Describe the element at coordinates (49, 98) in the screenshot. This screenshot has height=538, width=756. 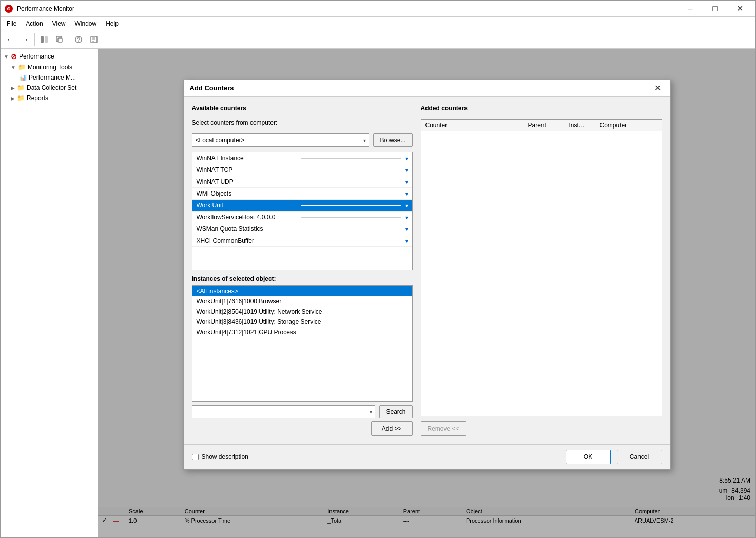
I see `sidebar-item-reports: ▶ 📁 Reports` at that location.